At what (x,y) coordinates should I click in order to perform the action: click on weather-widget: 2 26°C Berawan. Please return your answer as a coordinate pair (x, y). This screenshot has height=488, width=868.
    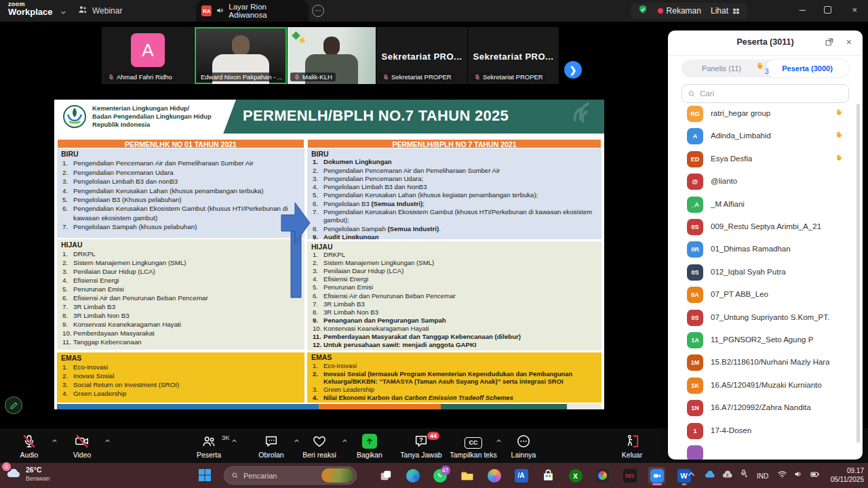
    Looking at the image, I should click on (28, 474).